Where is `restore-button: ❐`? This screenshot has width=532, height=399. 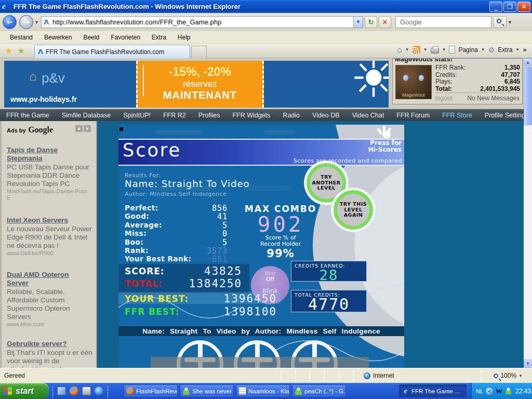 restore-button: ❐ is located at coordinates (510, 7).